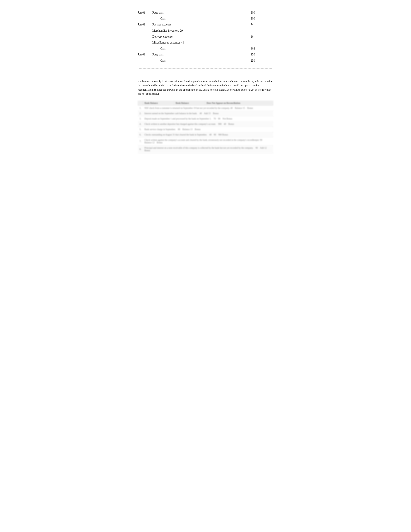 The width and height of the screenshot is (411, 532). Describe the element at coordinates (206, 88) in the screenshot. I see `section-description: A table for a monthly bank reconciliatio…` at that location.